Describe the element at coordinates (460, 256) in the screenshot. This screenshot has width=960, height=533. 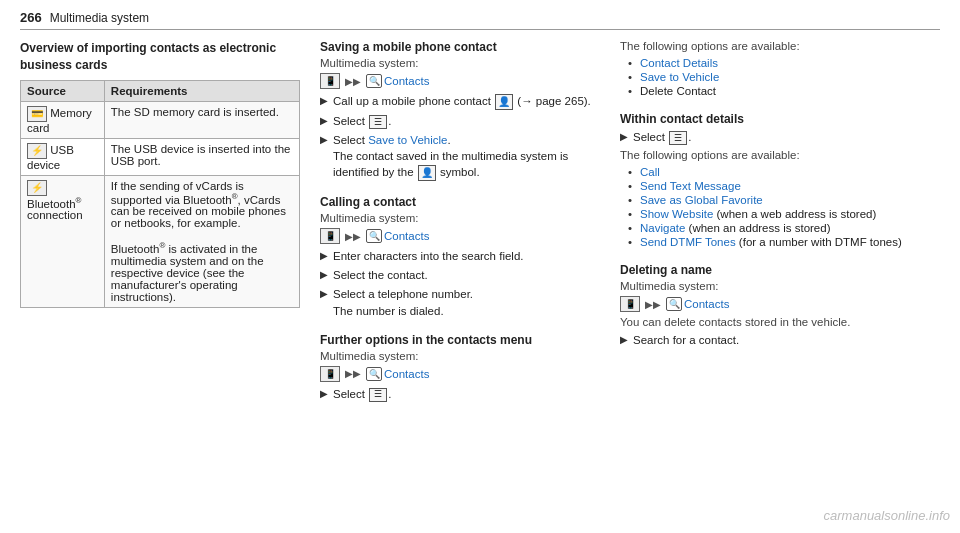
I see `step-item: ▶ Enter characters into the search field…` at that location.